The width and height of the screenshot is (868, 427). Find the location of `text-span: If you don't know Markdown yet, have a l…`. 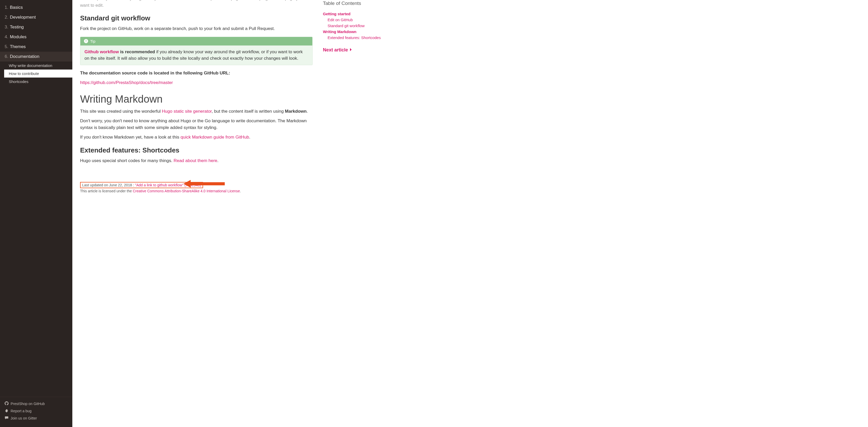

text-span: If you don't know Markdown yet, have a l… is located at coordinates (130, 137).